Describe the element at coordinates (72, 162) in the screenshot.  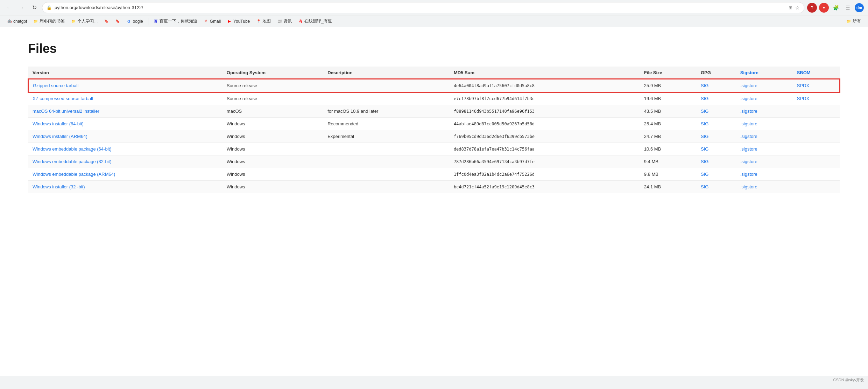
I see `version-link-6: Windows embeddable package (32-bit)` at that location.